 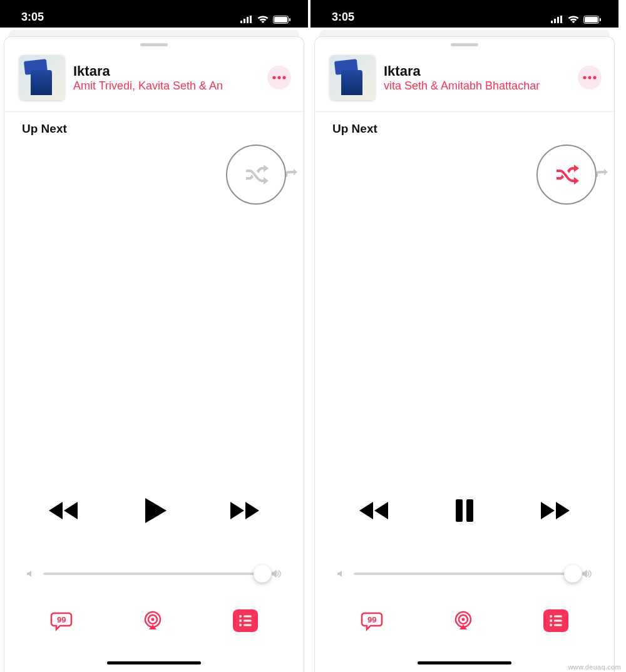 I want to click on status-indicators, so click(x=576, y=19).